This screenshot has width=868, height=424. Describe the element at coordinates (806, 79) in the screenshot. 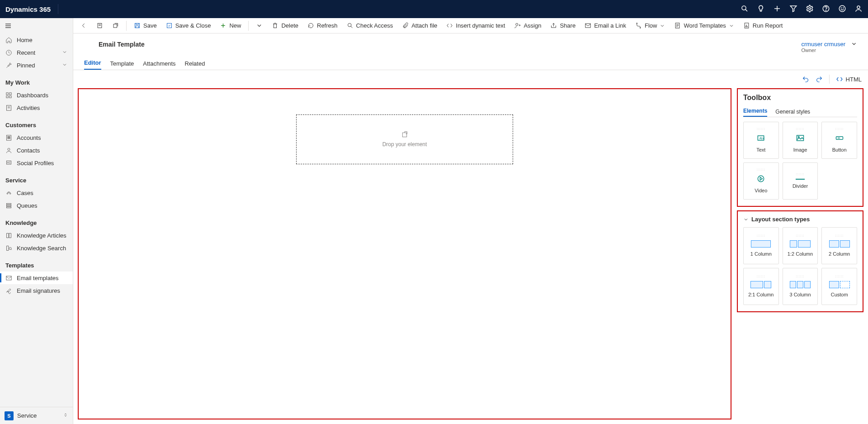

I see `undo-button` at that location.